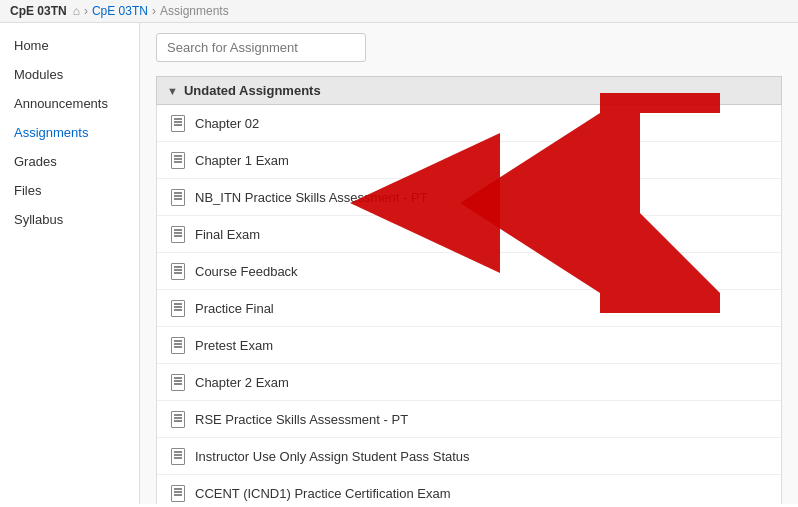 Image resolution: width=798 pixels, height=507 pixels. What do you see at coordinates (261, 48) in the screenshot?
I see `search-input` at bounding box center [261, 48].